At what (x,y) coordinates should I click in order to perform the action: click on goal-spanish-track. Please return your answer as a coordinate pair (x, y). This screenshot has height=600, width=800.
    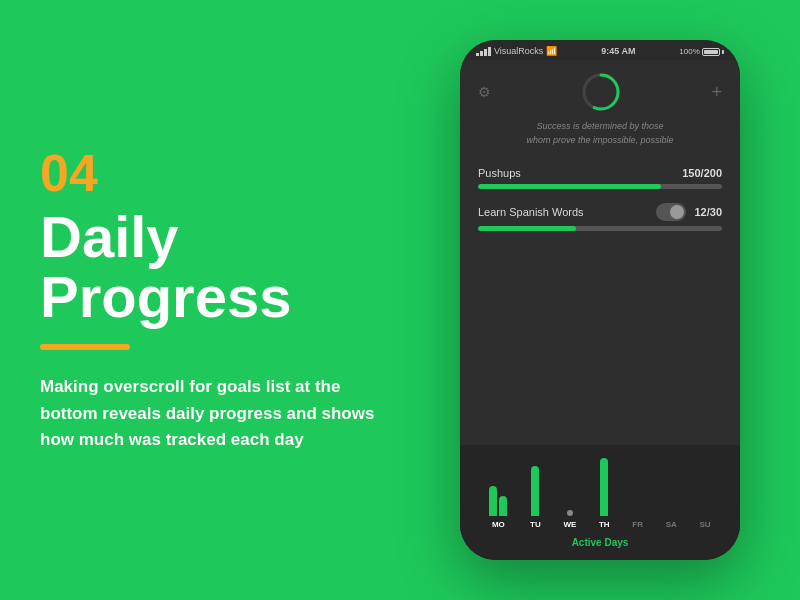
    Looking at the image, I should click on (600, 228).